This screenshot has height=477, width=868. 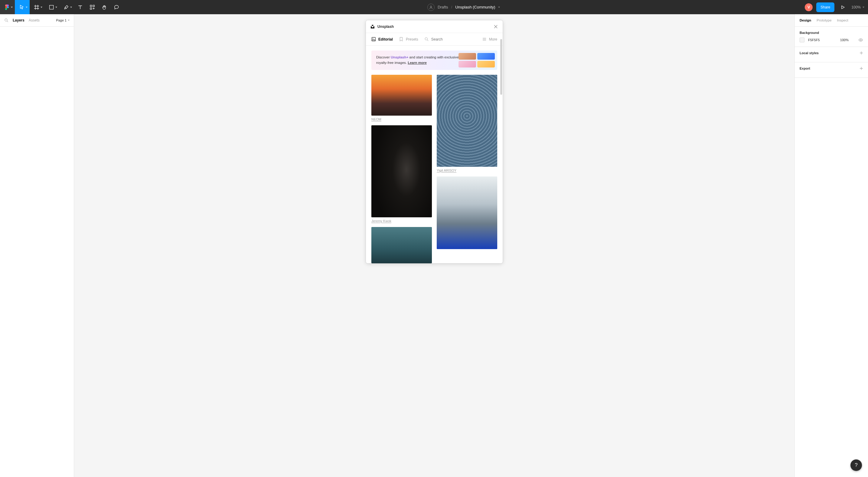 I want to click on background-row: F5F5F5 100%, so click(x=832, y=40).